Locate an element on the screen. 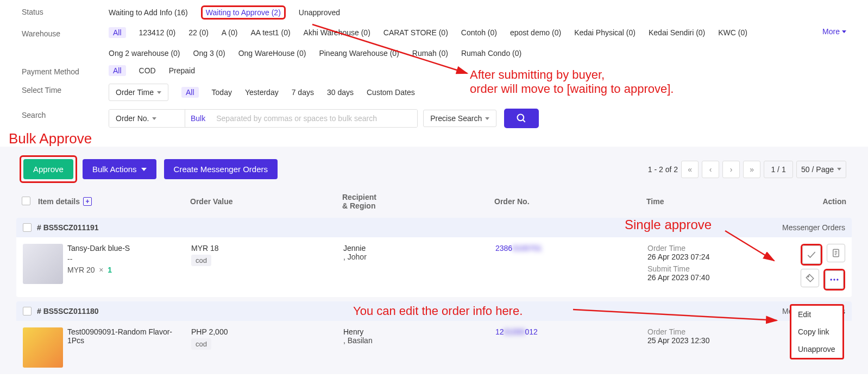 The height and width of the screenshot is (385, 868). select-all-checkbox is located at coordinates (26, 201).